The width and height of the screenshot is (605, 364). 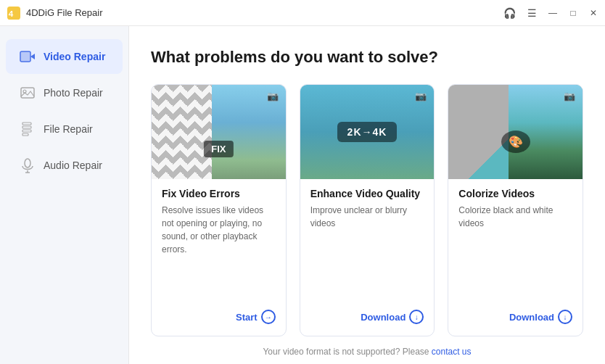 I want to click on titlebar-left: 4 4DDiG File Repair, so click(x=55, y=13).